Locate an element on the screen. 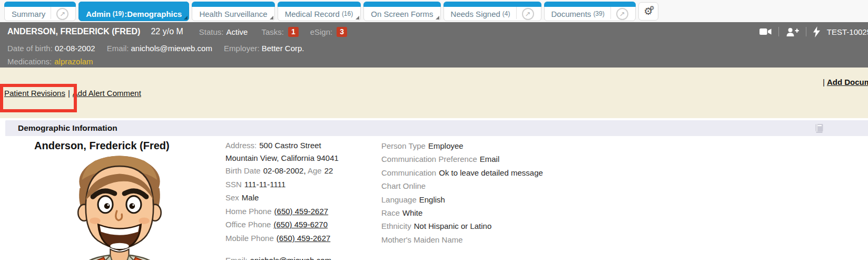 The width and height of the screenshot is (868, 260). tab-summary: Summary ↗ is located at coordinates (40, 12).